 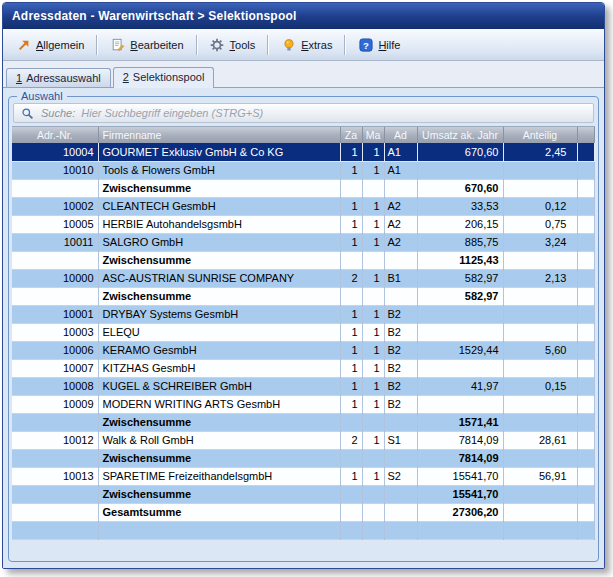 What do you see at coordinates (55, 170) in the screenshot?
I see `cell-adr-nr: 10010` at bounding box center [55, 170].